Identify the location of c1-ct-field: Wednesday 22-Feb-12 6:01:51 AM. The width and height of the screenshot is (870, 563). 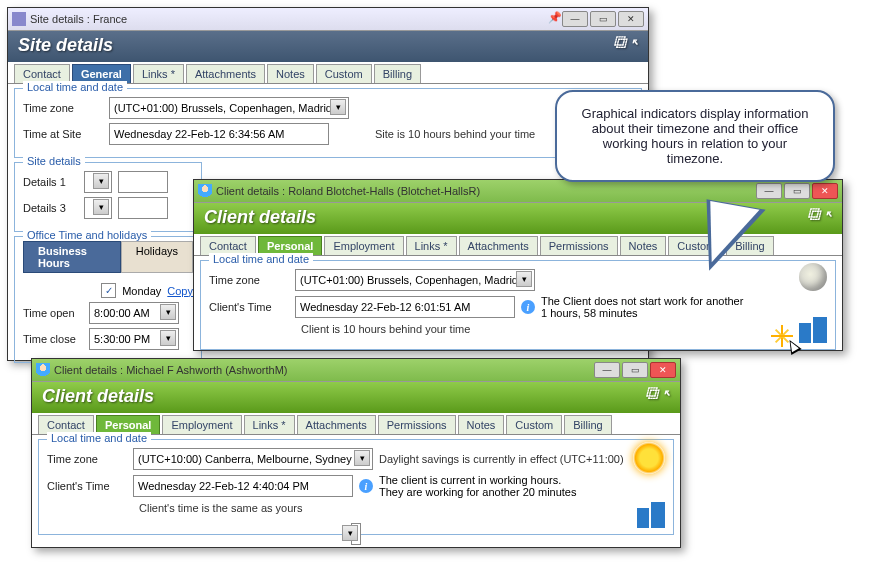
(405, 307).